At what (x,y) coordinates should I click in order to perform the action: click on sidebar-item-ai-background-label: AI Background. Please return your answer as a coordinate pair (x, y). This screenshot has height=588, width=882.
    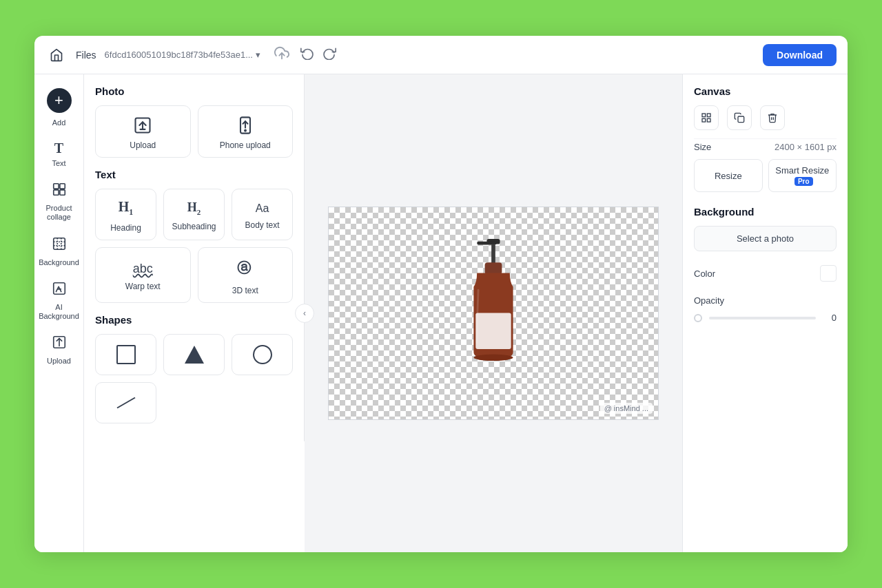
    Looking at the image, I should click on (59, 312).